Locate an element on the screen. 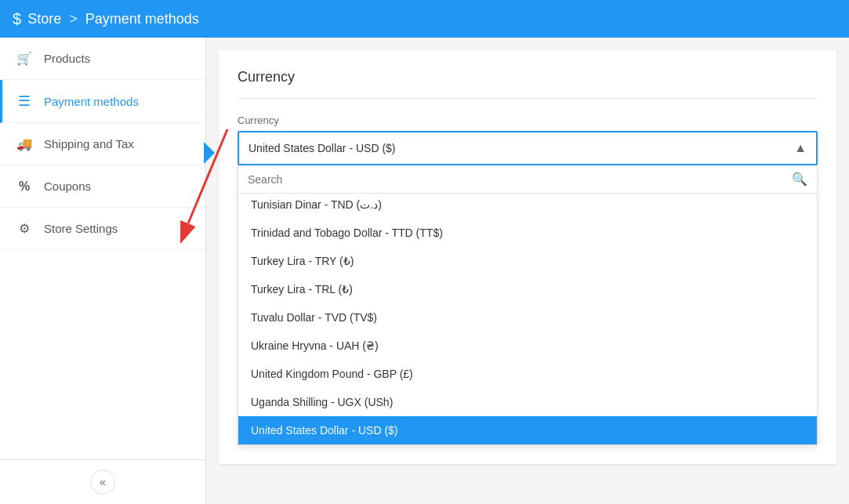  menu-icon is located at coordinates (24, 101).